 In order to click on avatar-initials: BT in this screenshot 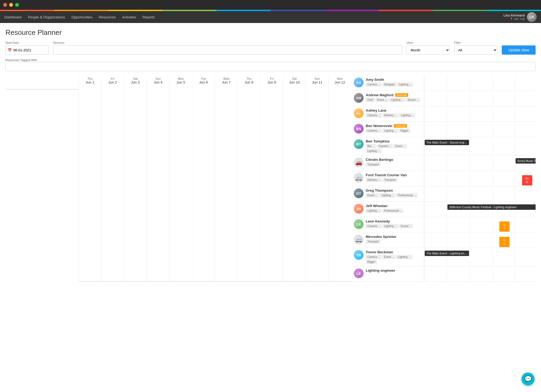, I will do `click(359, 144)`.